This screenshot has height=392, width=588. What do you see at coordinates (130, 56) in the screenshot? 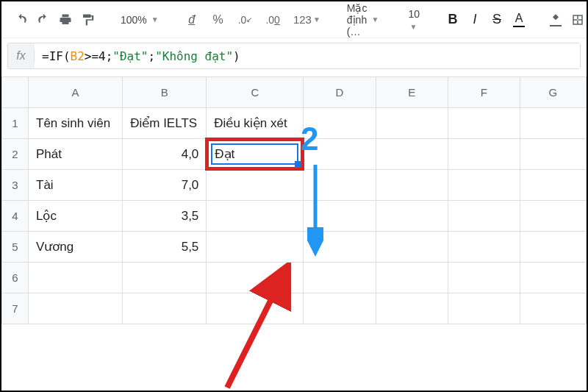
I see `formula-str1: "Đạt"` at bounding box center [130, 56].